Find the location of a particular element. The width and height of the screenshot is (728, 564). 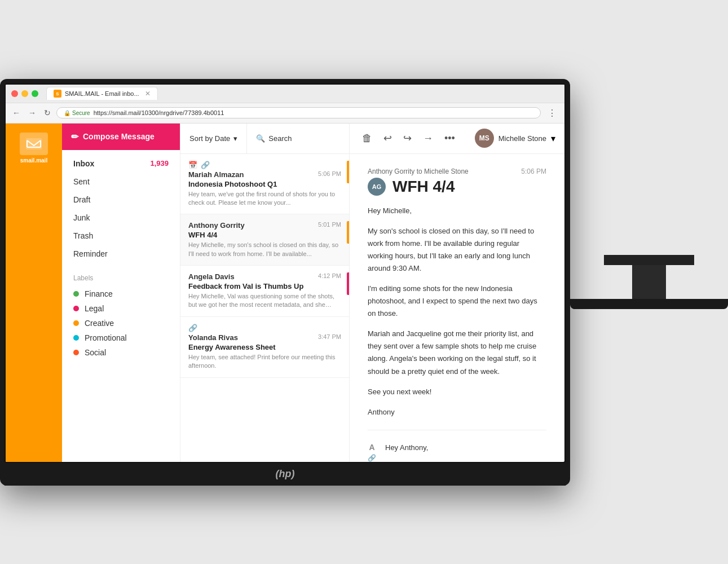

monitor-stand is located at coordinates (649, 282).